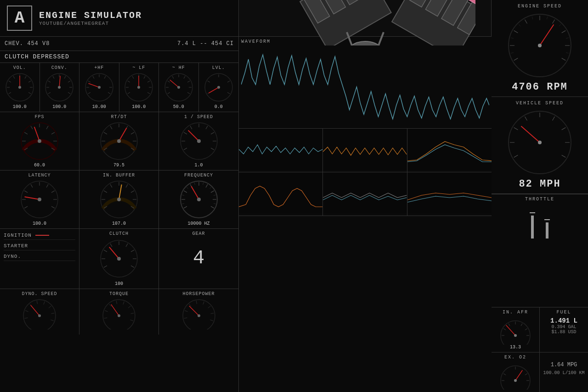 The image size is (588, 392). I want to click on lf-value: 100.0, so click(139, 107).